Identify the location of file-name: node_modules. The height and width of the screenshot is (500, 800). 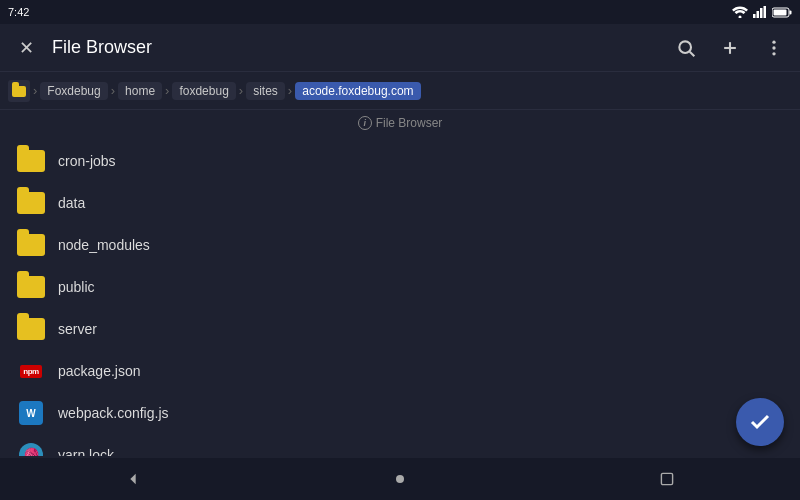
(104, 245).